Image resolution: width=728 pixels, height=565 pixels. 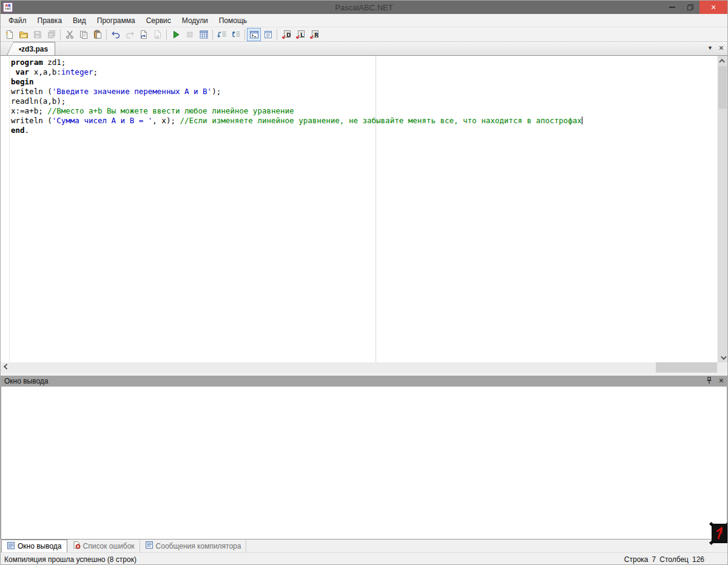 I want to click on indent-icon, so click(x=236, y=35).